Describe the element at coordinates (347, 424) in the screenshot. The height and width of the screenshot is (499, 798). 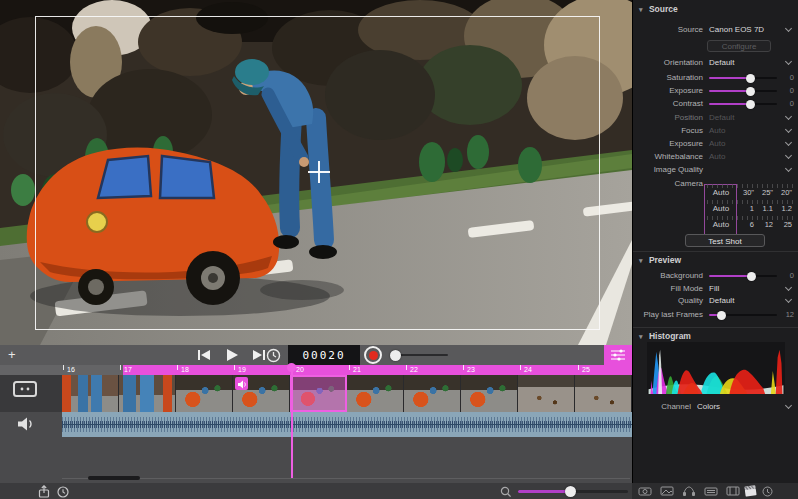
I see `audio-waveform-track` at that location.